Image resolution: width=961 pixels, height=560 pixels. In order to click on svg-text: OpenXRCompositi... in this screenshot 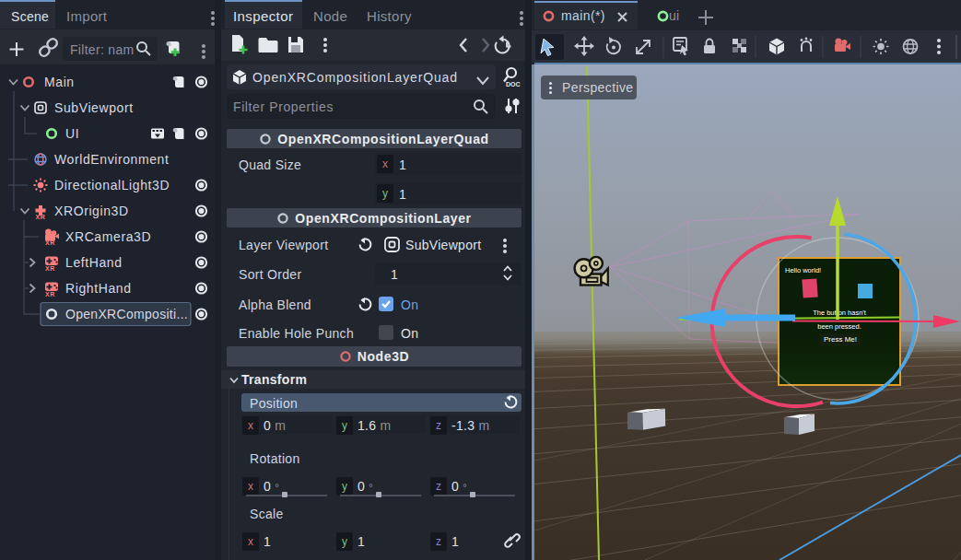, I will do `click(127, 314)`.